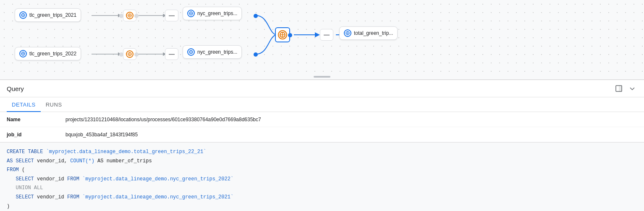 This screenshot has height=211, width=644. Describe the element at coordinates (172, 16) in the screenshot. I see `dag-node-dash1: —` at that location.